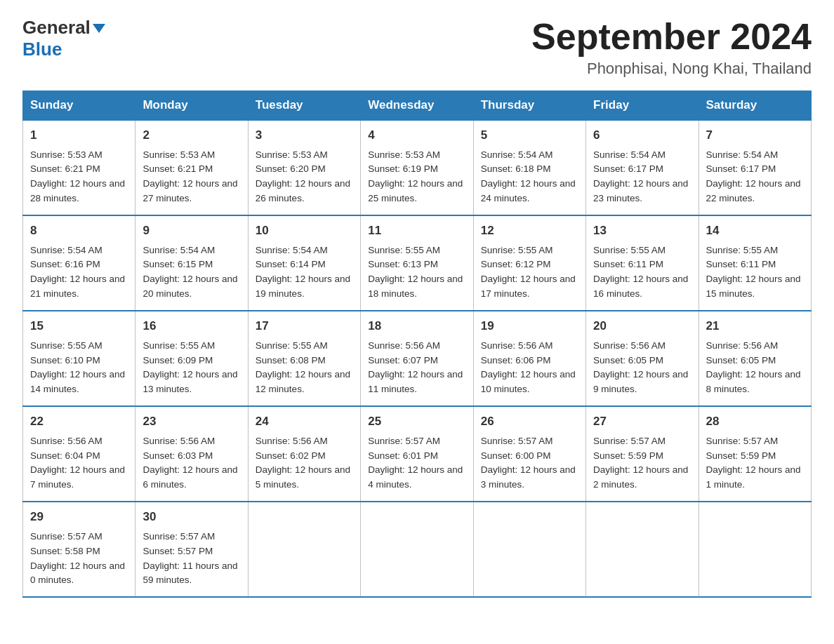 The width and height of the screenshot is (834, 644). What do you see at coordinates (178, 456) in the screenshot?
I see `sunset-text: Sunset: 6:03 PM` at bounding box center [178, 456].